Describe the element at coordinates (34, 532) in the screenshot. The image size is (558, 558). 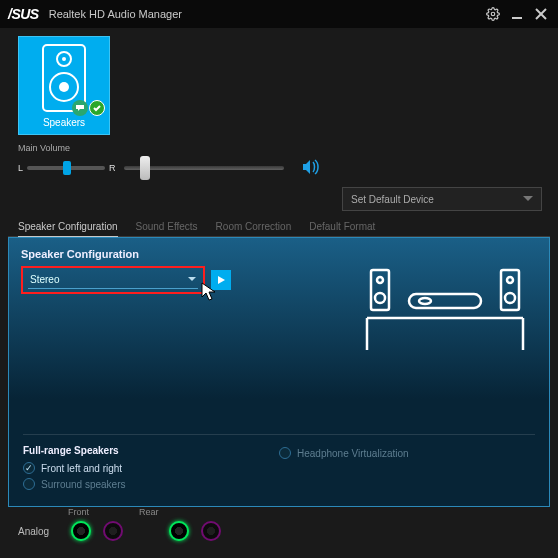
I see `analog-label: Analog` at that location.